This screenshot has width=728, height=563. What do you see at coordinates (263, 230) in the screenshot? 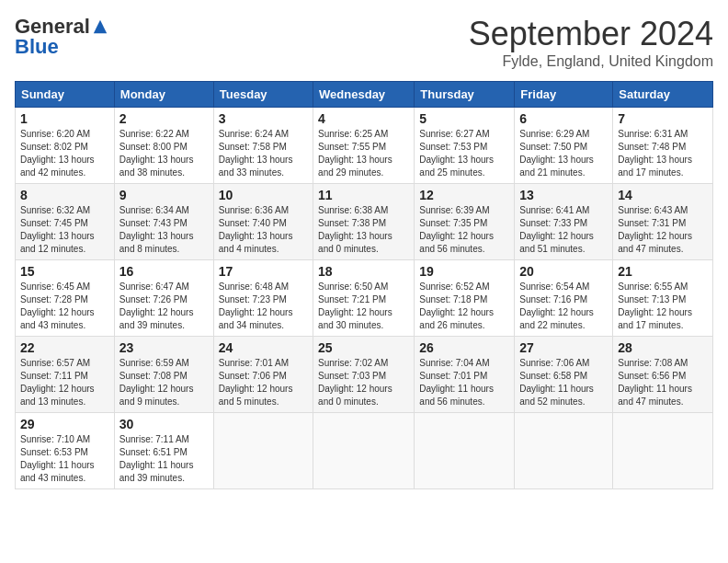
I see `day-info: Sunrise: 6:36 AM Sunset: 7:40 PM Dayligh…` at bounding box center [263, 230].